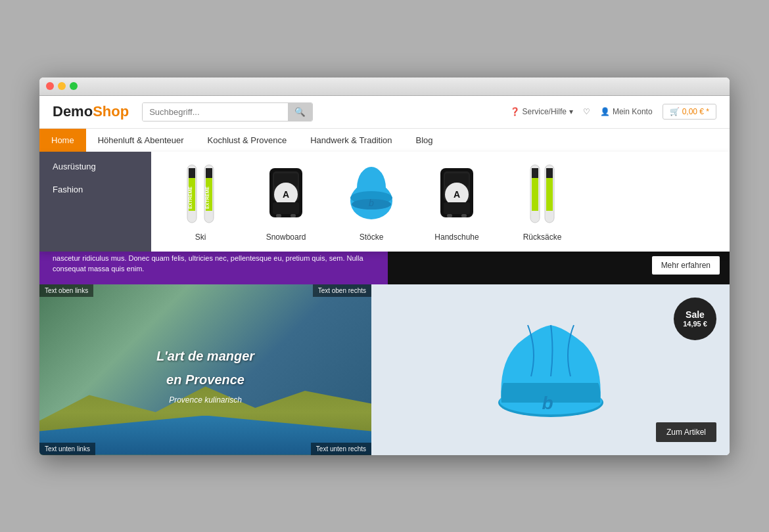 This screenshot has width=769, height=532. I want to click on close-button, so click(50, 86).